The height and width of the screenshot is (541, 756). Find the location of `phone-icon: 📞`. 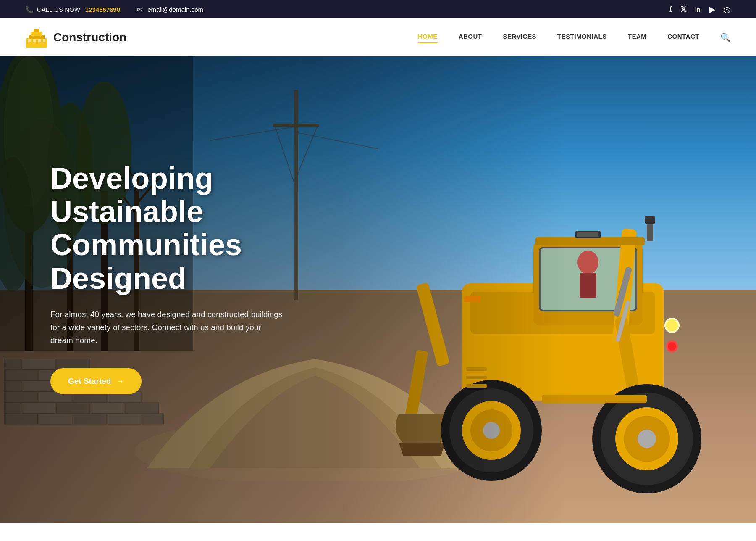

phone-icon: 📞 is located at coordinates (29, 9).